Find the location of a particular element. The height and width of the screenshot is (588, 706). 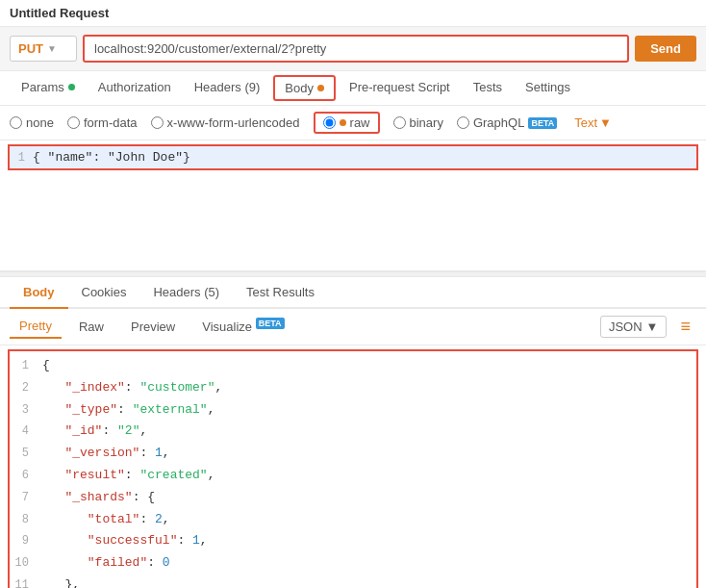

url-input is located at coordinates (356, 48).